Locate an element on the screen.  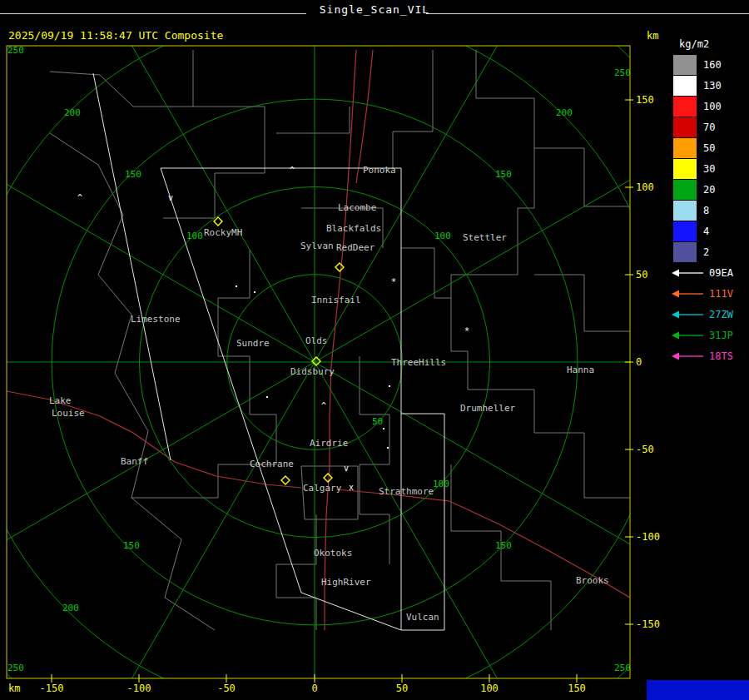
colorbar-entry: 20 is located at coordinates (707, 190).